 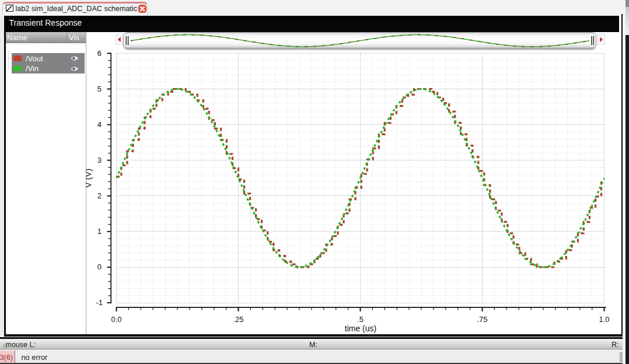 I want to click on svg-text: 0.0, so click(x=116, y=320).